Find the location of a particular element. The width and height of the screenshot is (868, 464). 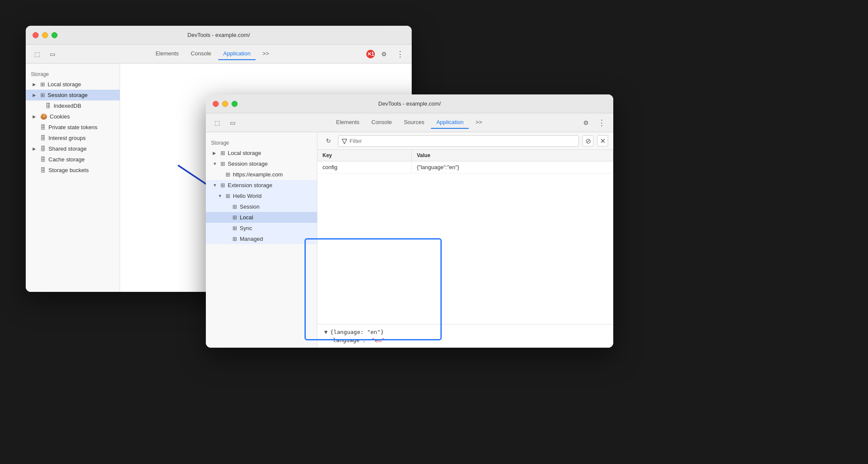

toolbar-icons-back: ⬚ ▭ is located at coordinates (45, 54).